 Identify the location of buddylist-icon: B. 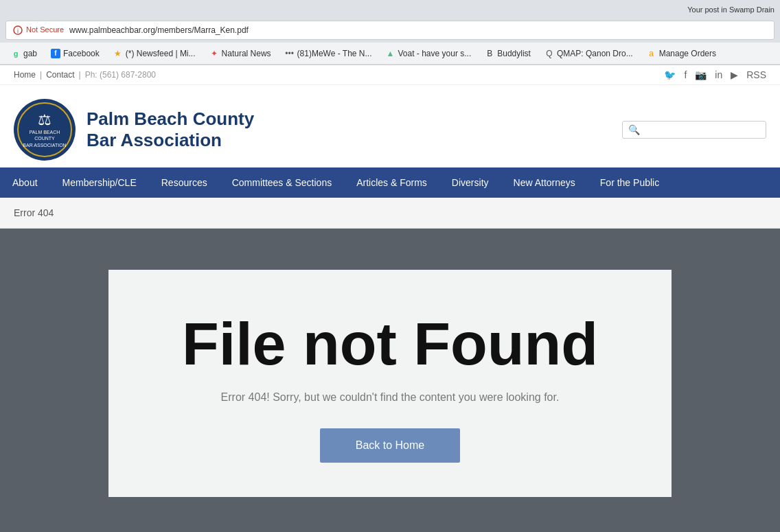
(490, 54).